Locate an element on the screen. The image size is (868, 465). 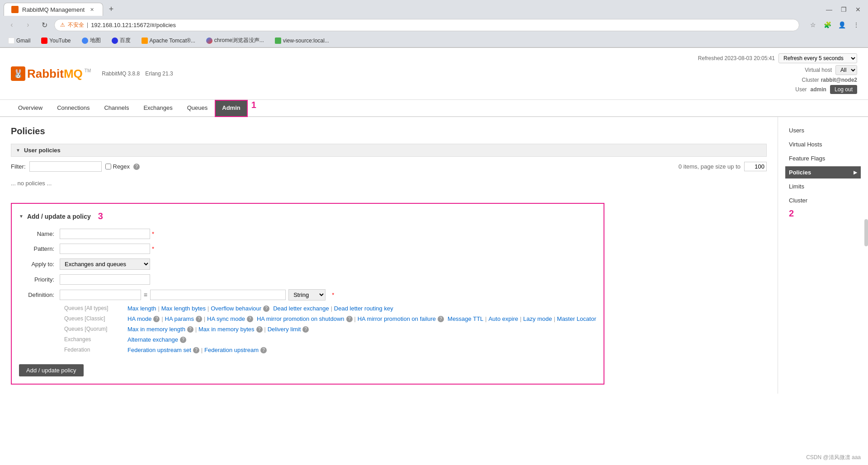
link-master-locator: Master Locator is located at coordinates (577, 319).